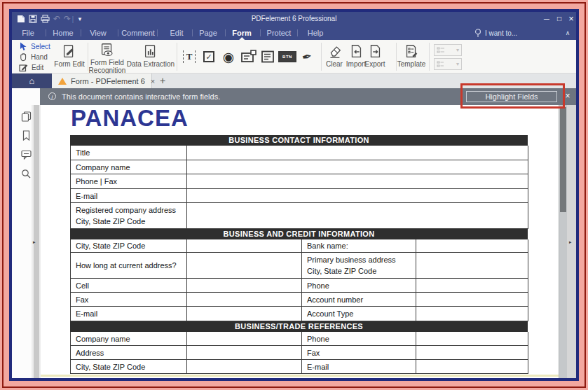  Describe the element at coordinates (299, 234) in the screenshot. I see `section-header: BUSINESS AND CREDIT INFORMATION` at that location.